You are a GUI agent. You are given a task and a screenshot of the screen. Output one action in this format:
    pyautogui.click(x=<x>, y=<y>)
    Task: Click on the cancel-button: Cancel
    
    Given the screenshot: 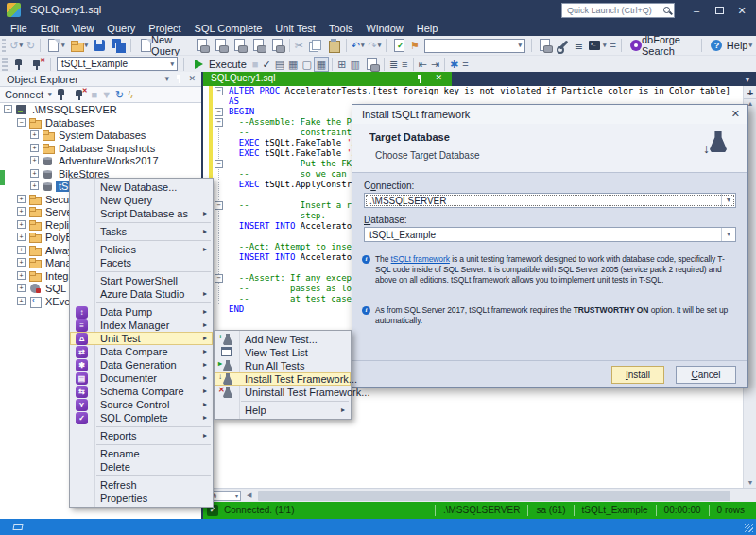 What is the action you would take?
    pyautogui.click(x=706, y=374)
    